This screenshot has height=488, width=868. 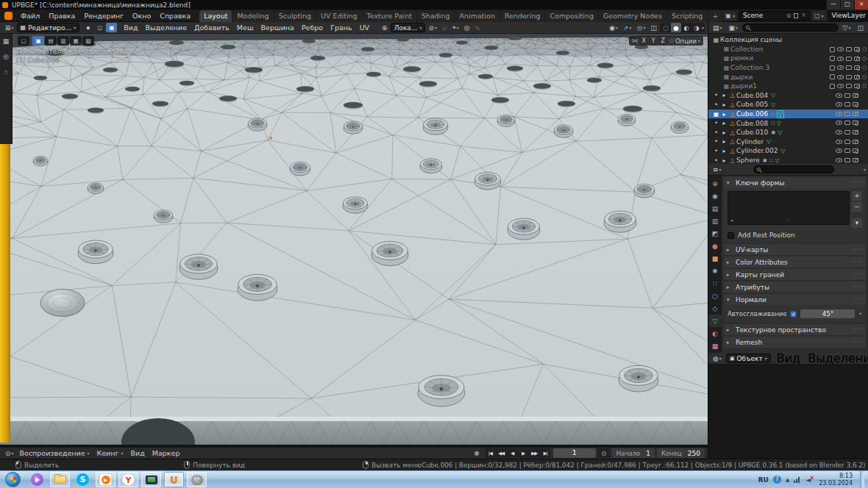 What do you see at coordinates (212, 28) in the screenshot?
I see `viewport-menu-item: Добавить` at bounding box center [212, 28].